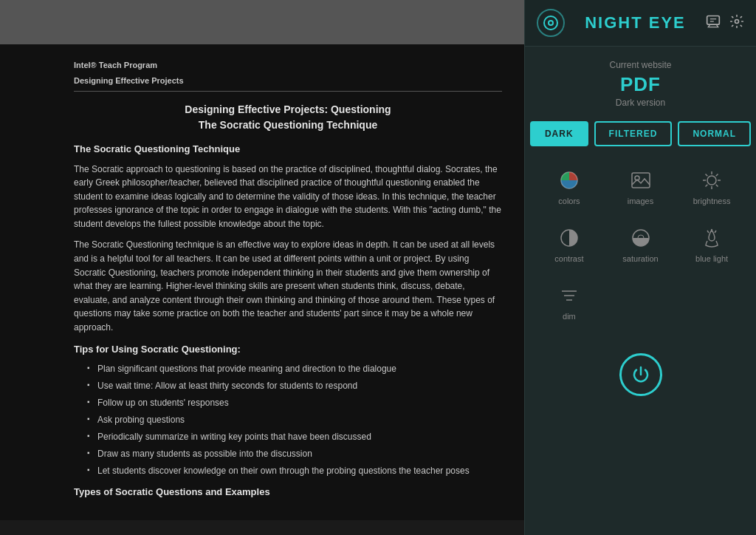 This screenshot has height=535, width=756. What do you see at coordinates (568, 259) in the screenshot?
I see `contrast-label: contrast` at bounding box center [568, 259].